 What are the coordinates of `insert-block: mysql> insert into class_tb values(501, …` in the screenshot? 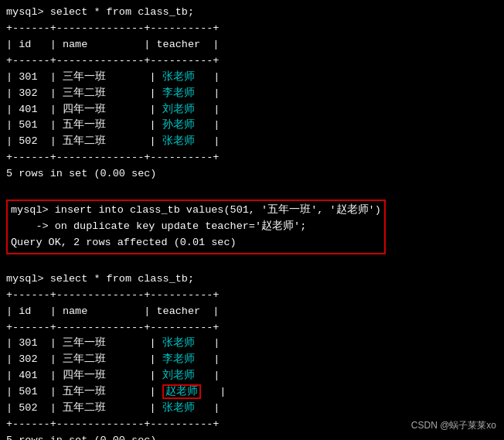 It's located at (196, 227).